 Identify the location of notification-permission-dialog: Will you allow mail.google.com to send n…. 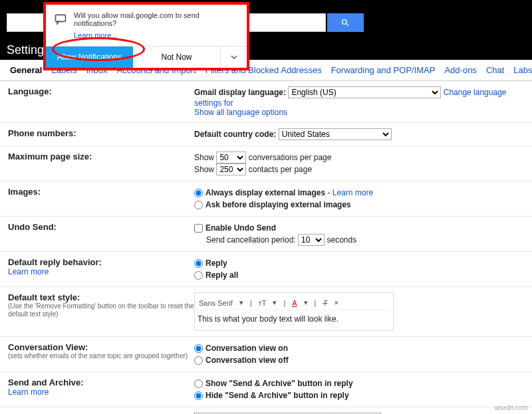
(146, 36).